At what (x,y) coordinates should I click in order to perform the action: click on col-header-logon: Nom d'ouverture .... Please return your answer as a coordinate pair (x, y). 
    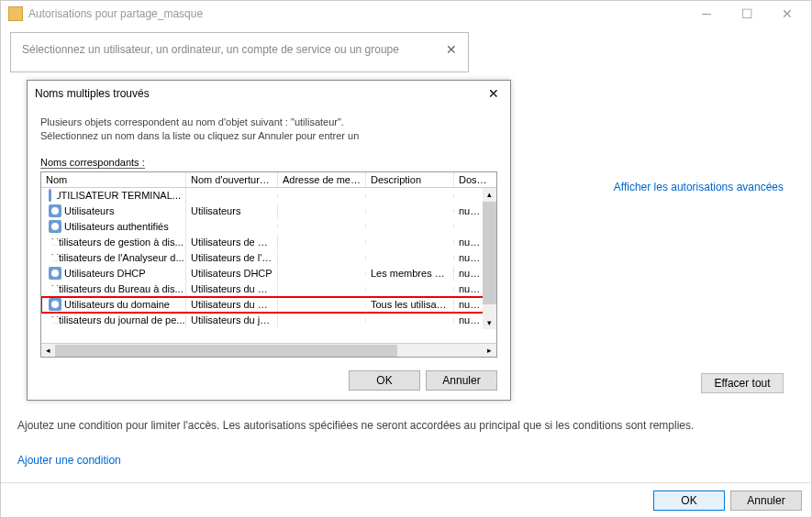
    Looking at the image, I should click on (232, 180).